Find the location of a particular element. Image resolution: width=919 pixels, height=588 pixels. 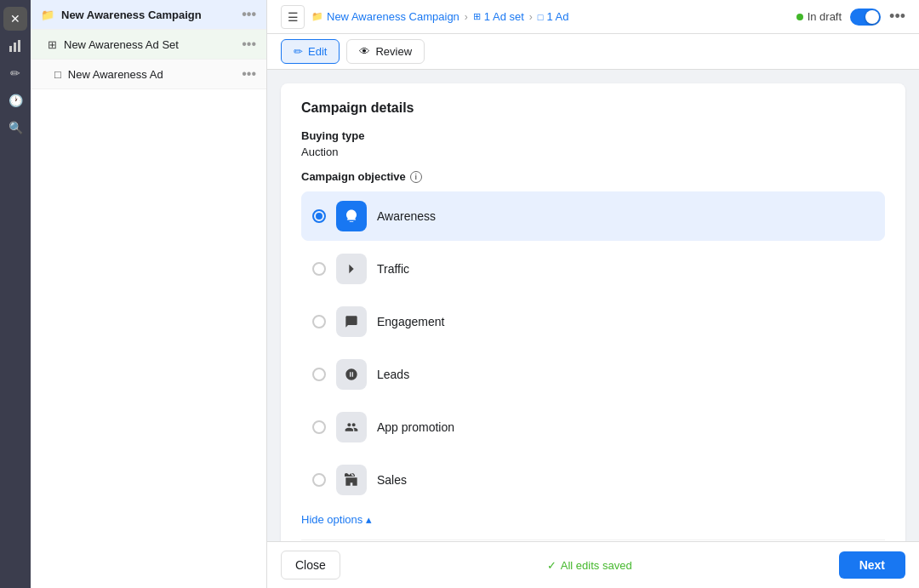

chart-icon-btn is located at coordinates (15, 46).